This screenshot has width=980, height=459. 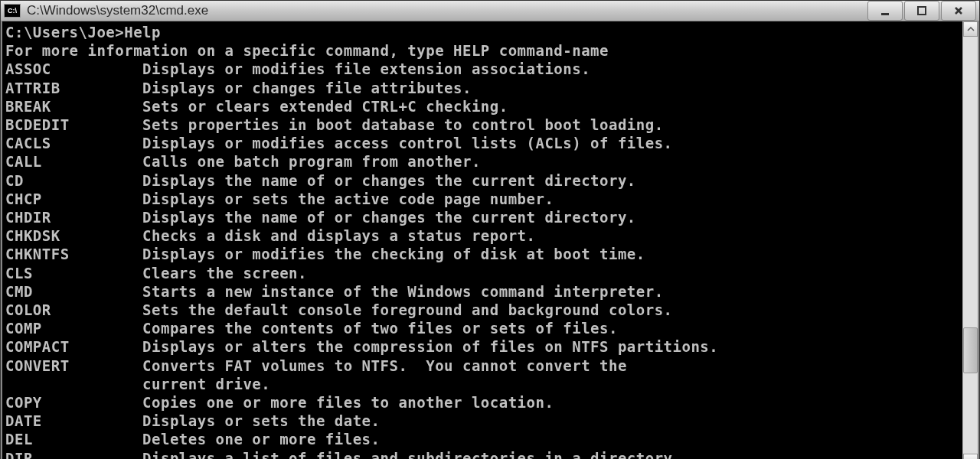 I want to click on scroll-up-button, so click(x=971, y=29).